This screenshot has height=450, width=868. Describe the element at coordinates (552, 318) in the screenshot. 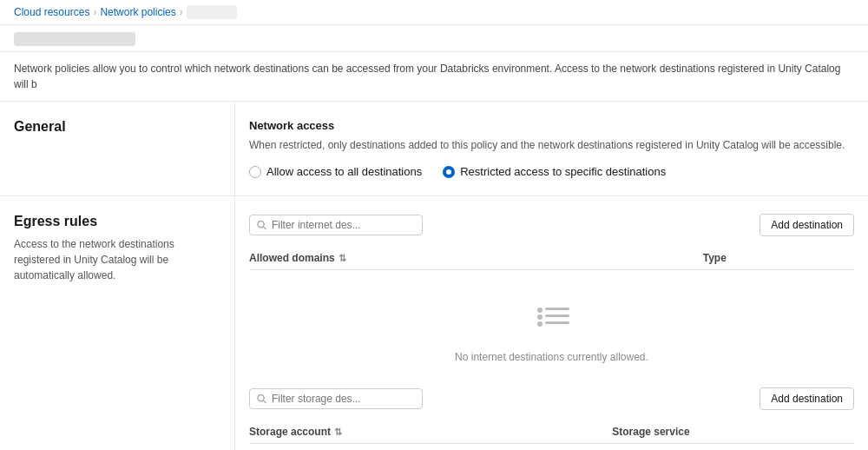

I see `empty-icon` at that location.